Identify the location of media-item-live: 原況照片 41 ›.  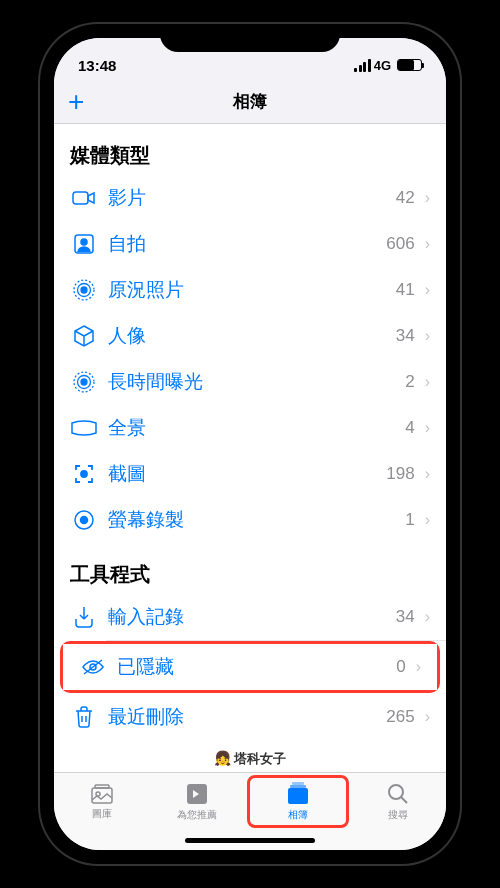
(250, 290).